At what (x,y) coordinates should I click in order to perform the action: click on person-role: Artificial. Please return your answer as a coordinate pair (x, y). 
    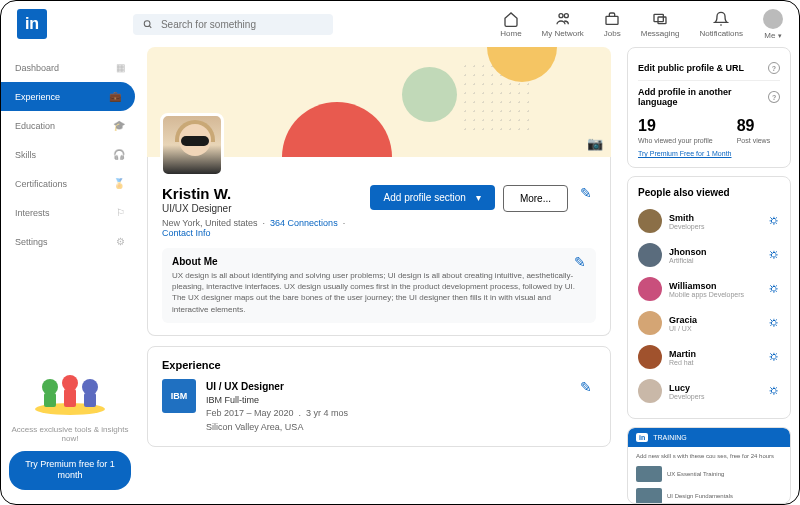
    Looking at the image, I should click on (715, 260).